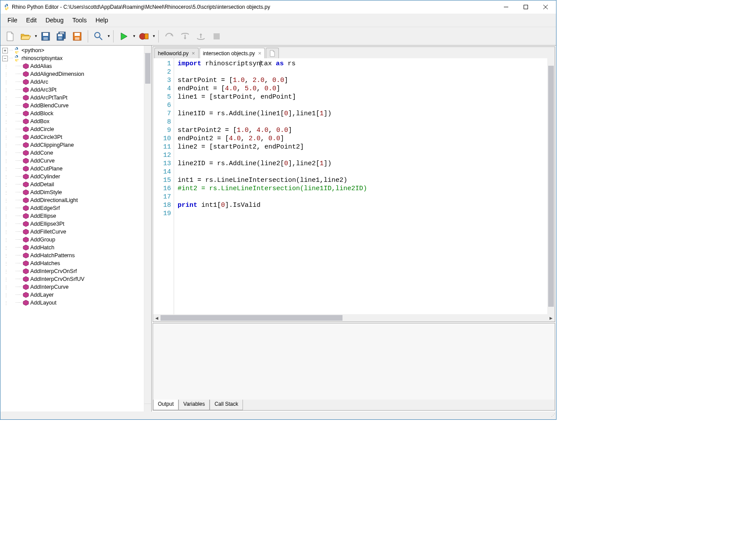 The image size is (742, 560). I want to click on save-all-button, so click(61, 36).